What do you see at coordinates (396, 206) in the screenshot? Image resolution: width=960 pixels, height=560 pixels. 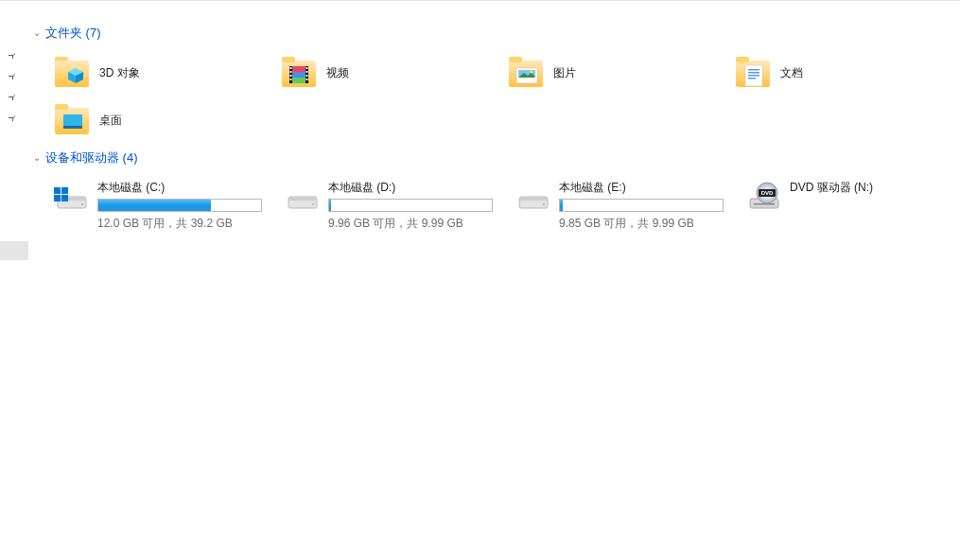 I see `drive-d: 本地磁盘 (D:) 9.96 GB 可用，共 9.99 GB` at bounding box center [396, 206].